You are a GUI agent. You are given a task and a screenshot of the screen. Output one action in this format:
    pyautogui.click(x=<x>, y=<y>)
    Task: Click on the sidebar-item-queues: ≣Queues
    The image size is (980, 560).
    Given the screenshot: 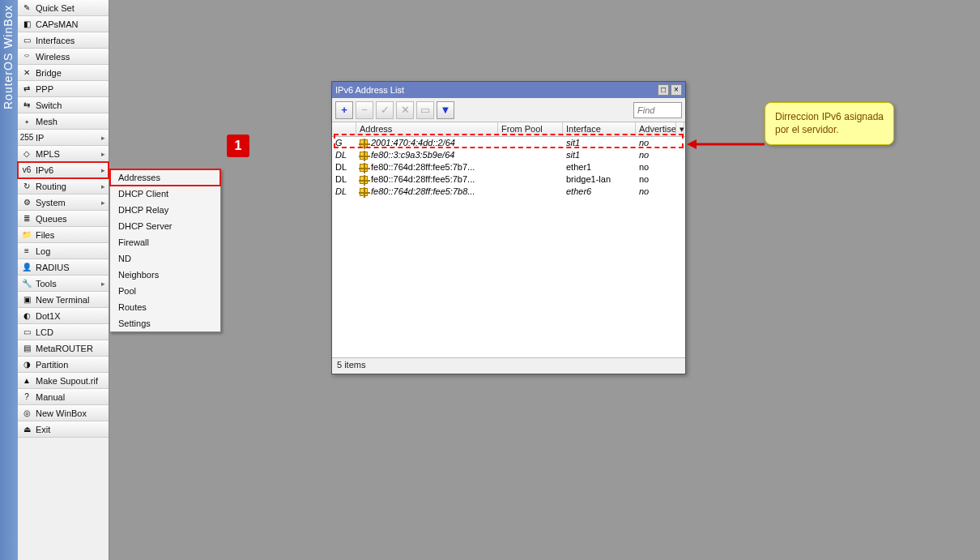 What is the action you would take?
    pyautogui.click(x=63, y=219)
    